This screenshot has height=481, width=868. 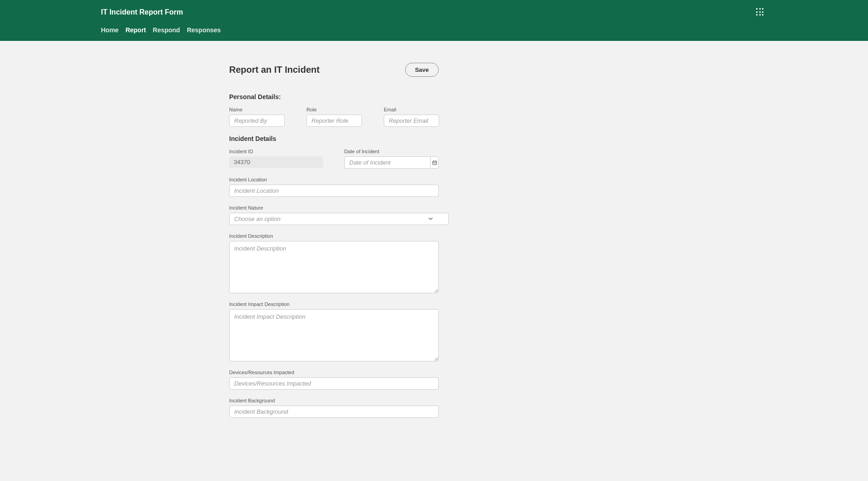 I want to click on nav-tab-home: Home, so click(x=110, y=30).